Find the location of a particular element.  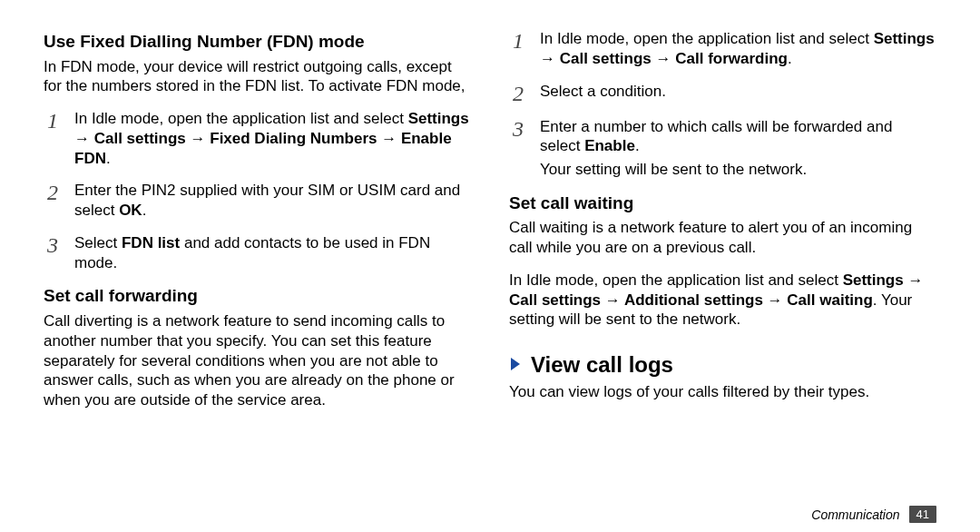

fdn-step-3: 3 Select FDN list and add contacts to be… is located at coordinates (258, 253).